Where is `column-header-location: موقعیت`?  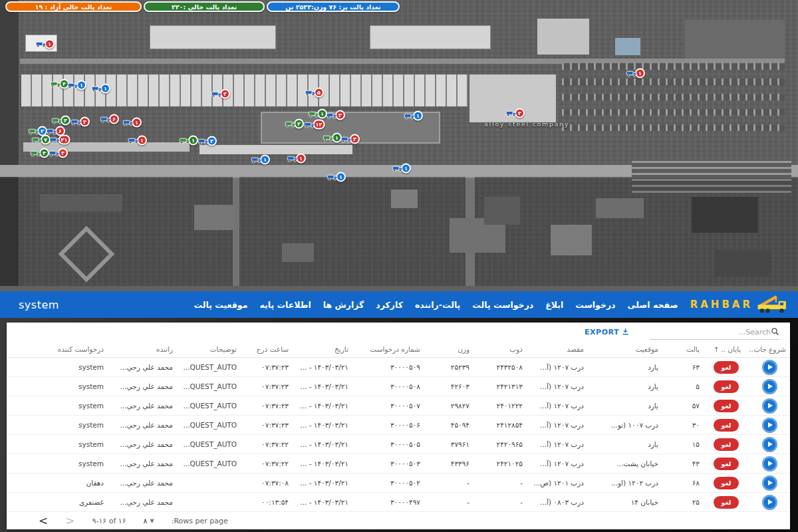 column-header-location: موقعیت is located at coordinates (625, 350).